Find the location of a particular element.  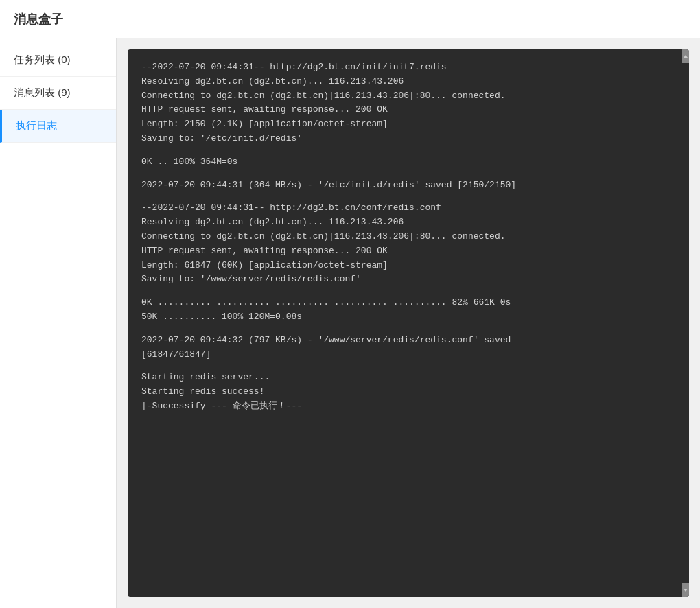

terminal-line: Length: 61847 (60K) [application/octet-s… is located at coordinates (408, 266).